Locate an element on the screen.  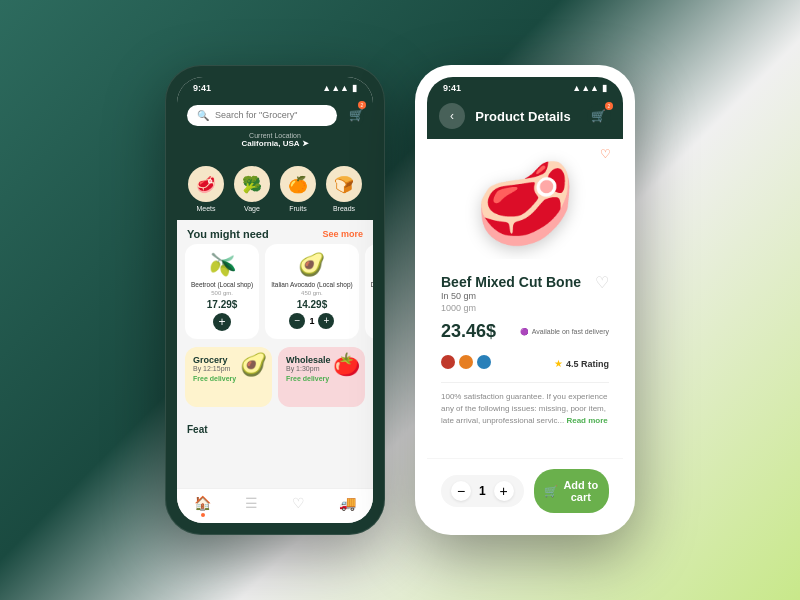
nav-delivery: 🚚 is located at coordinates (348, 506).